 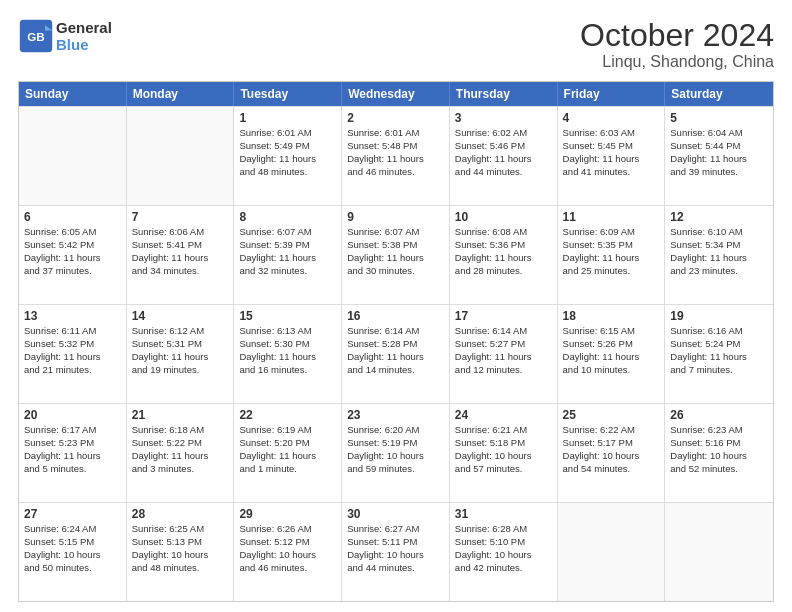 I want to click on day-number: 14, so click(x=180, y=316).